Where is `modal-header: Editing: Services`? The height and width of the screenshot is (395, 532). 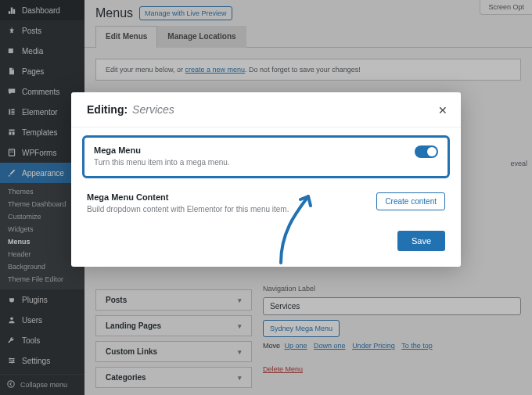 modal-header: Editing: Services is located at coordinates (266, 110).